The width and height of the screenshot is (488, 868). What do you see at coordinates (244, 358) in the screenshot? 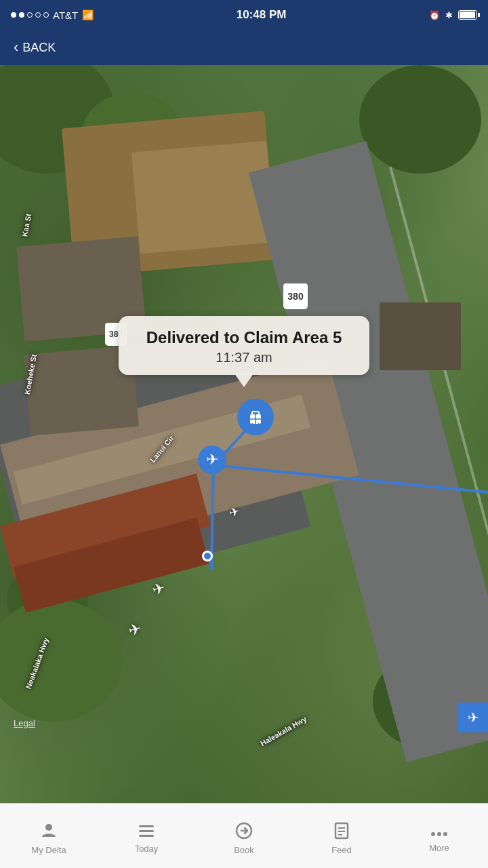
I see `callout-time: 11:37 am` at bounding box center [244, 358].